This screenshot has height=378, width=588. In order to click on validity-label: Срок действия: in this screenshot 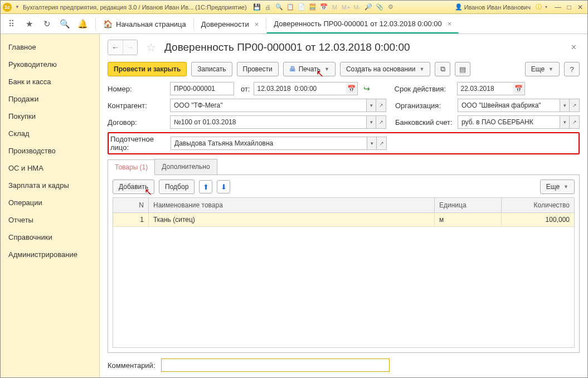, I will do `click(424, 89)`.